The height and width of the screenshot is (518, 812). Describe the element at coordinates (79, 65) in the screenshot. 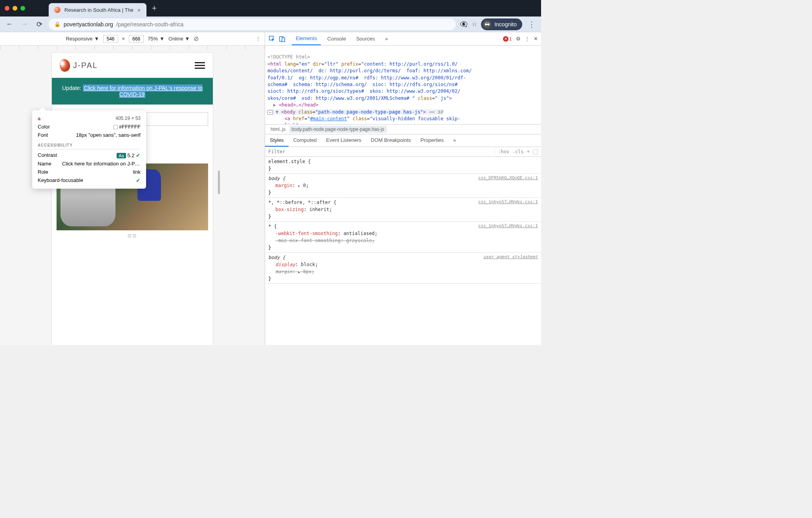

I see `site-logo: J-PAL` at that location.